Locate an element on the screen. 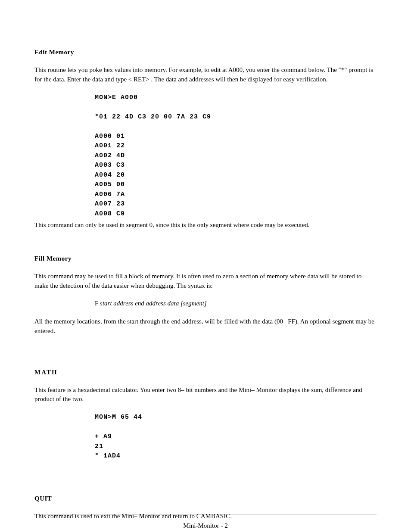 This screenshot has width=411, height=532. para-math-1: This feature is a hexadecimal calculator… is located at coordinates (206, 395).